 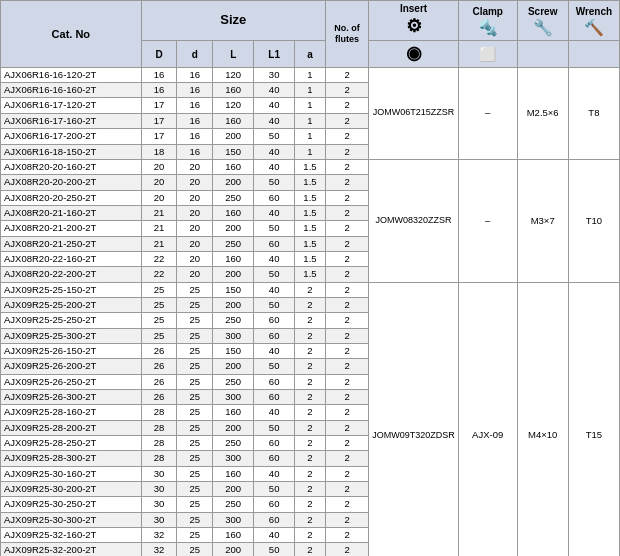 What do you see at coordinates (72, 120) in the screenshot?
I see `cat-no-cell: AJX06R16-17-160-2T` at bounding box center [72, 120].